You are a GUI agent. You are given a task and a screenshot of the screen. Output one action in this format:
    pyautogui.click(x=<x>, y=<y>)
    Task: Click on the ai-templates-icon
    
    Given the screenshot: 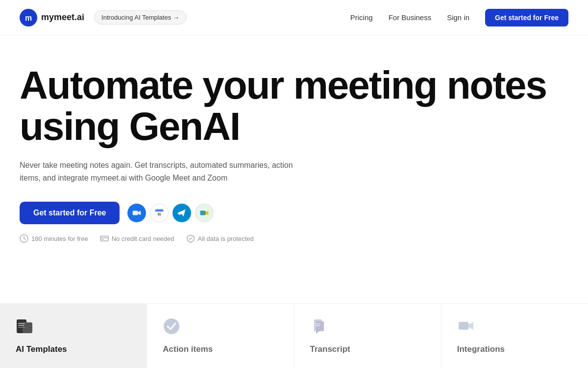 What is the action you would take?
    pyautogui.click(x=74, y=328)
    